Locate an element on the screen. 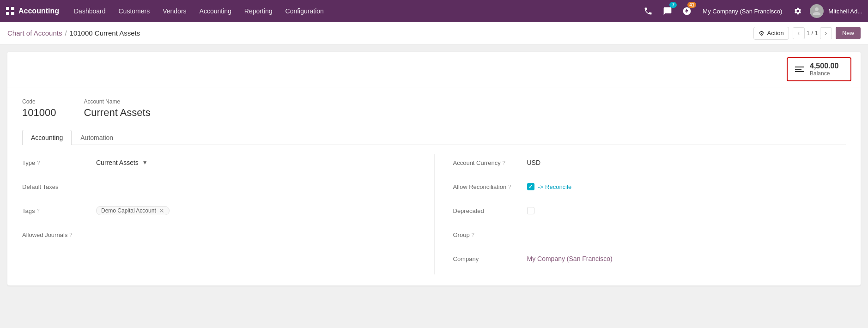 The image size is (868, 328). chat-badge: 7 is located at coordinates (673, 5).